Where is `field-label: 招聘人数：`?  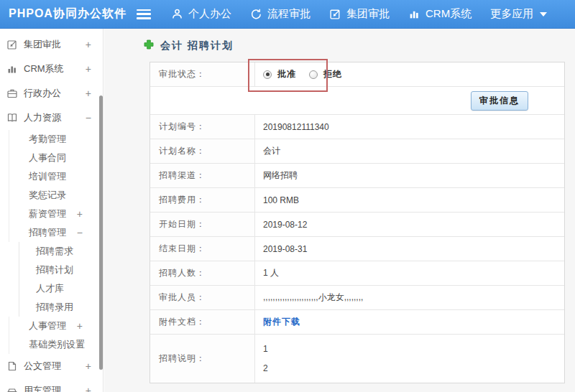 field-label: 招聘人数： is located at coordinates (203, 273).